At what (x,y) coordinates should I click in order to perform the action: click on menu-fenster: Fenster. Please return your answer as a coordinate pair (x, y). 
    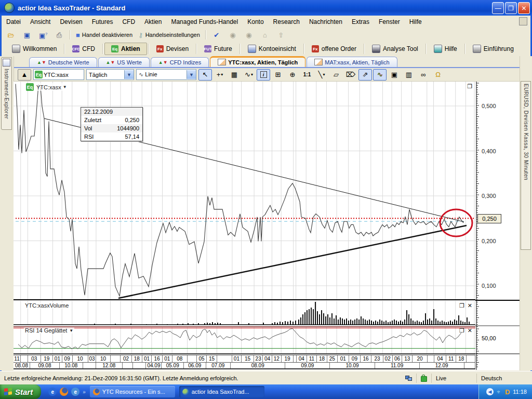
    Looking at the image, I should click on (390, 22).